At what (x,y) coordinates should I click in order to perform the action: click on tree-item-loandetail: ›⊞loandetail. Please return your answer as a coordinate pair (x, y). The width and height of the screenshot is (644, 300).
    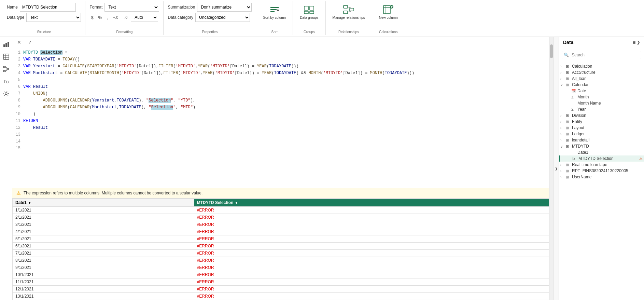
    Looking at the image, I should click on (602, 140).